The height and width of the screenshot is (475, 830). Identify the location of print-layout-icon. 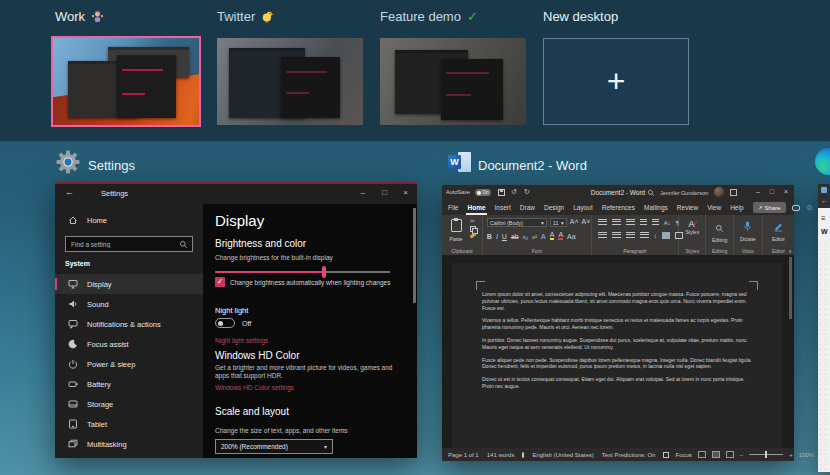
(716, 454).